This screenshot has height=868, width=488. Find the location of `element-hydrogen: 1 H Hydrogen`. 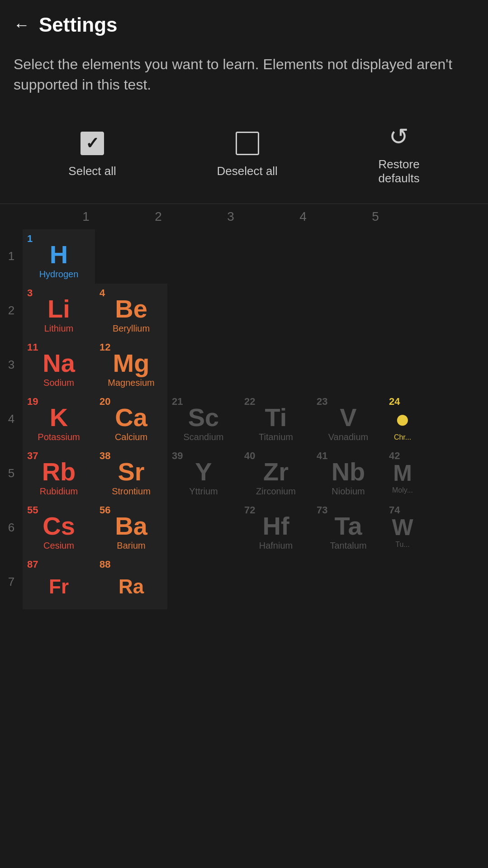

element-hydrogen: 1 H Hydrogen is located at coordinates (59, 256).